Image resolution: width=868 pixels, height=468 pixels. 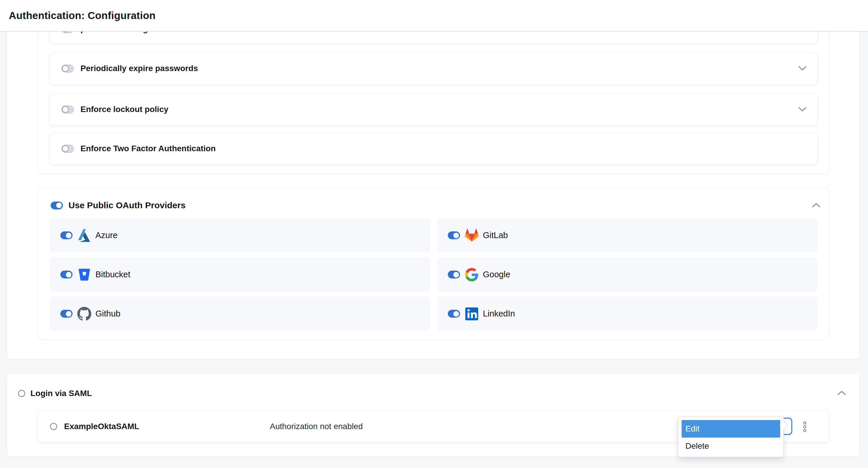 I want to click on bitbucket-icon, so click(x=84, y=275).